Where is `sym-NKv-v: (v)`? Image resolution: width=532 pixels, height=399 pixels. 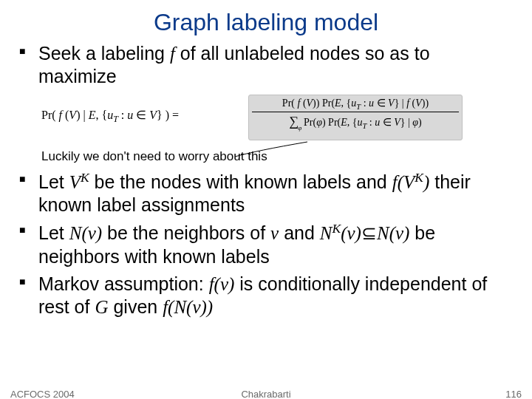
sym-NKv-v: (v) is located at coordinates (351, 233).